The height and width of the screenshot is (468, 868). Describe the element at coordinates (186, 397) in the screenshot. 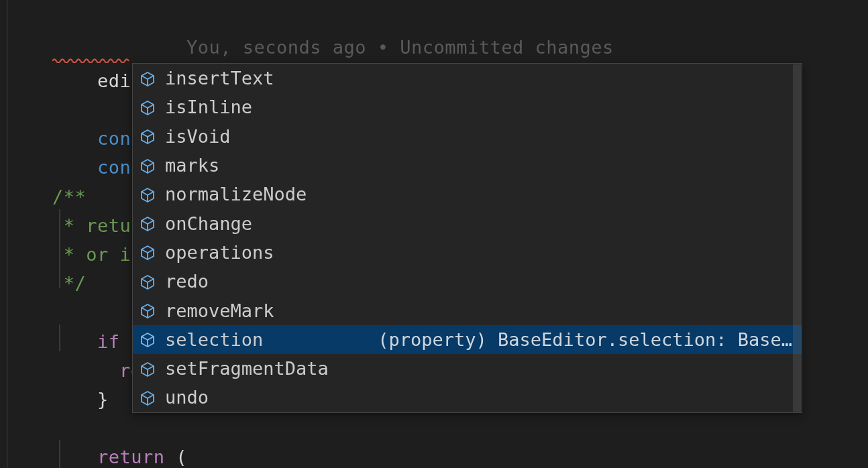

I see `suggestion-label: undo` at that location.